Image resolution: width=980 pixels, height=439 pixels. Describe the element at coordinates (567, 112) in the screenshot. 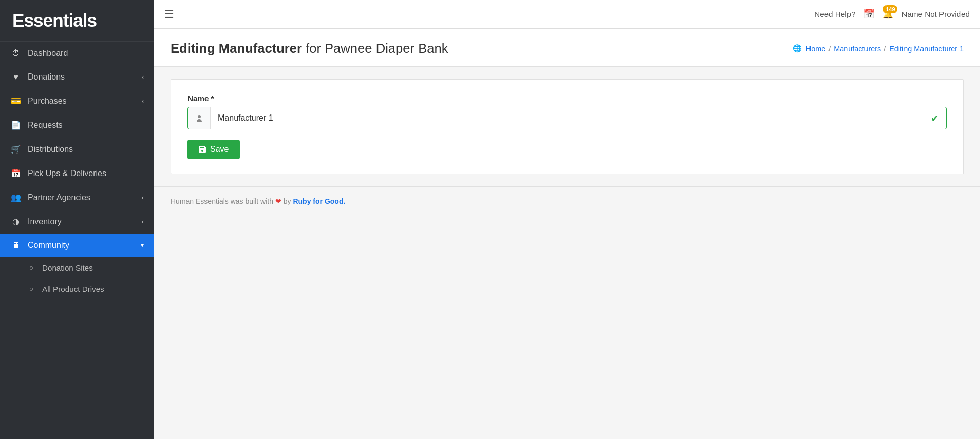

I see `name-field-group: Name * ✔` at that location.